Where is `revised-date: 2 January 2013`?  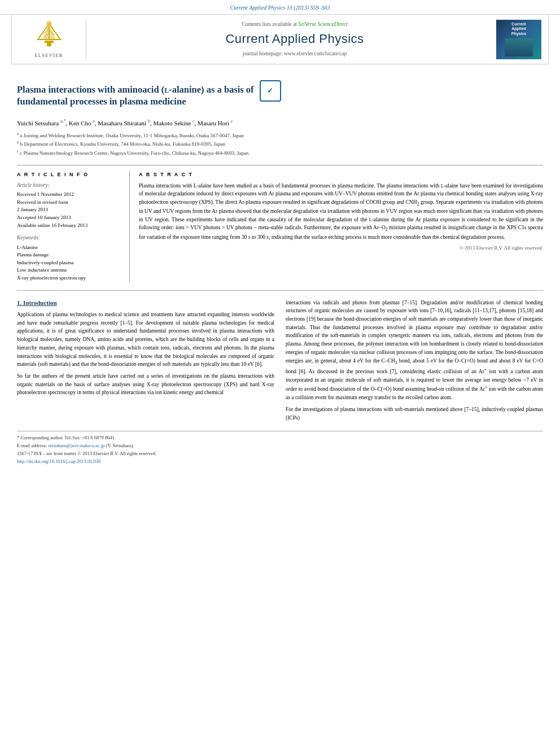 revised-date: 2 January 2013 is located at coordinates (70, 210).